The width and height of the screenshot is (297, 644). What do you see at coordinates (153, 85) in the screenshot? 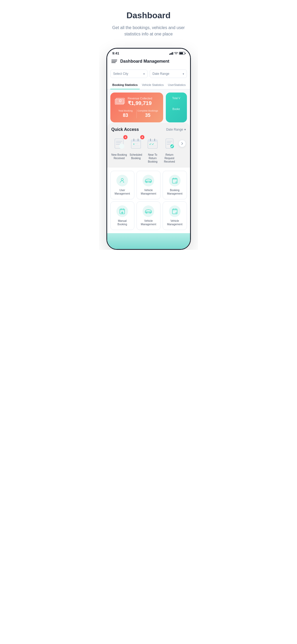
I see `tab-vehicle-statistics: Vehicle Statistics` at bounding box center [153, 85].